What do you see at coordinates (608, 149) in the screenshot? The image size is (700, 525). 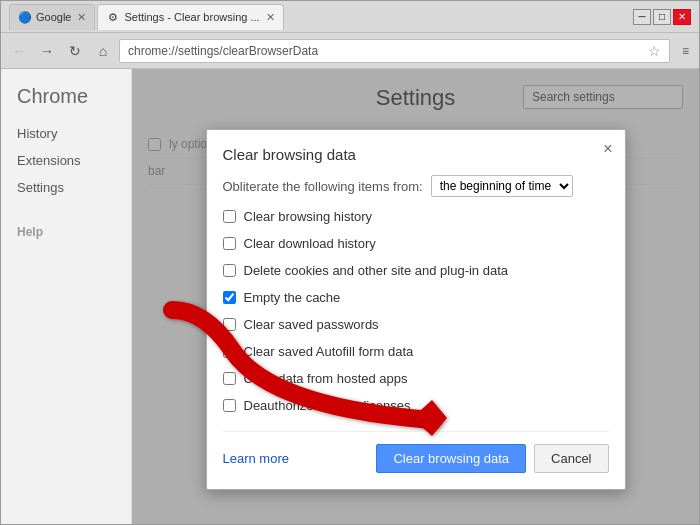 I see `dialog-close-button: ×` at bounding box center [608, 149].